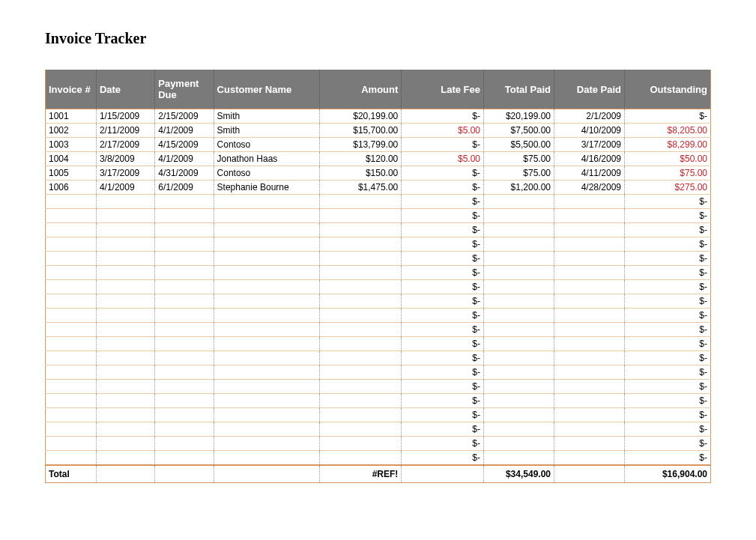  What do you see at coordinates (184, 117) in the screenshot?
I see `cell-payment-due: 2/15/2009` at bounding box center [184, 117].